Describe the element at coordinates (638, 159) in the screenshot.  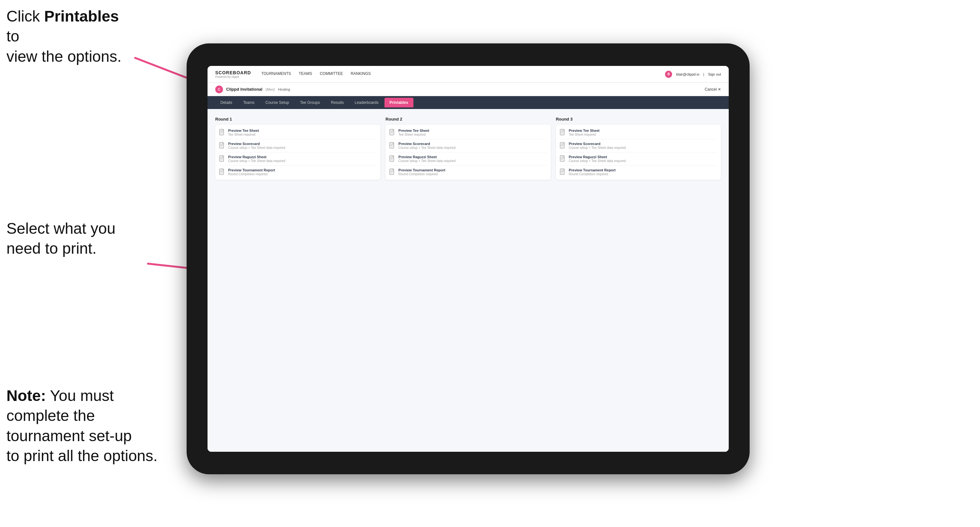
I see `round-3-raguzzi: Preview Raguzzi Sheet Course setup + Tee…` at that location.